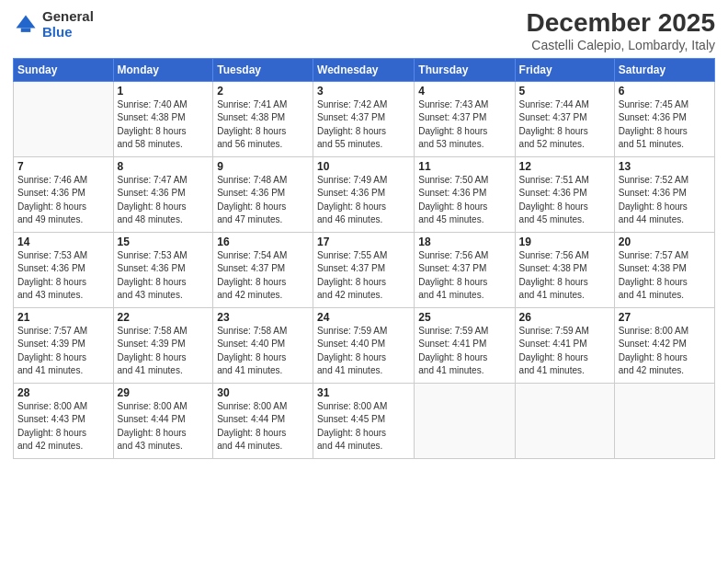 The height and width of the screenshot is (563, 728). What do you see at coordinates (665, 91) in the screenshot?
I see `day-number: 6` at bounding box center [665, 91].